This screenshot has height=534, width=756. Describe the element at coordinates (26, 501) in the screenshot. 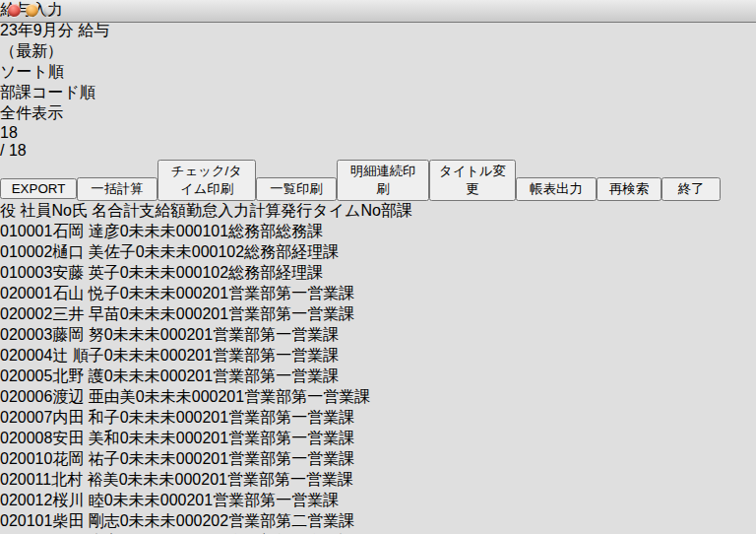

I see `employee-no-cell: 020012` at that location.